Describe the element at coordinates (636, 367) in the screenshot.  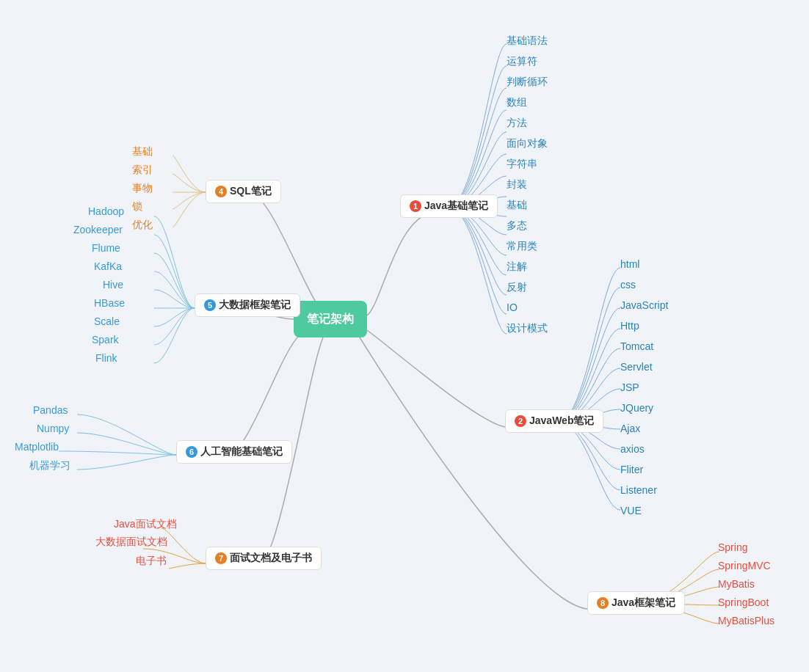
I see `javaweb-leaf-6: Servlet` at that location.